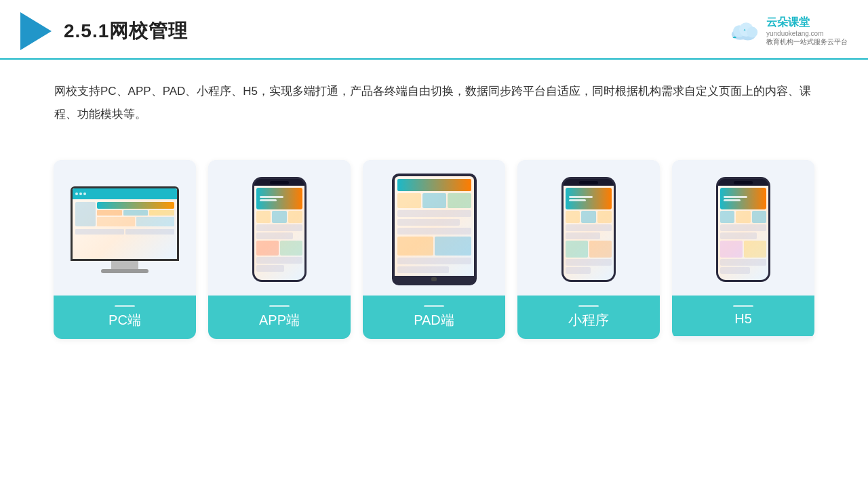 The image size is (868, 488). What do you see at coordinates (433, 103) in the screenshot?
I see `description-text: 网校支持PC、APP、PAD、小程序、H5，实现多端打通，产品各终端自由切换，数…` at bounding box center [433, 103].